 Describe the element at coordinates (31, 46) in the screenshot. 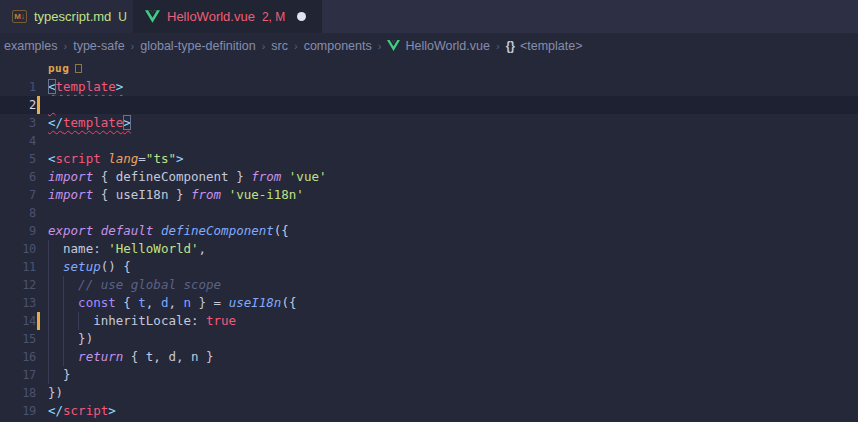

I see `breadcrumb-item: examples` at that location.